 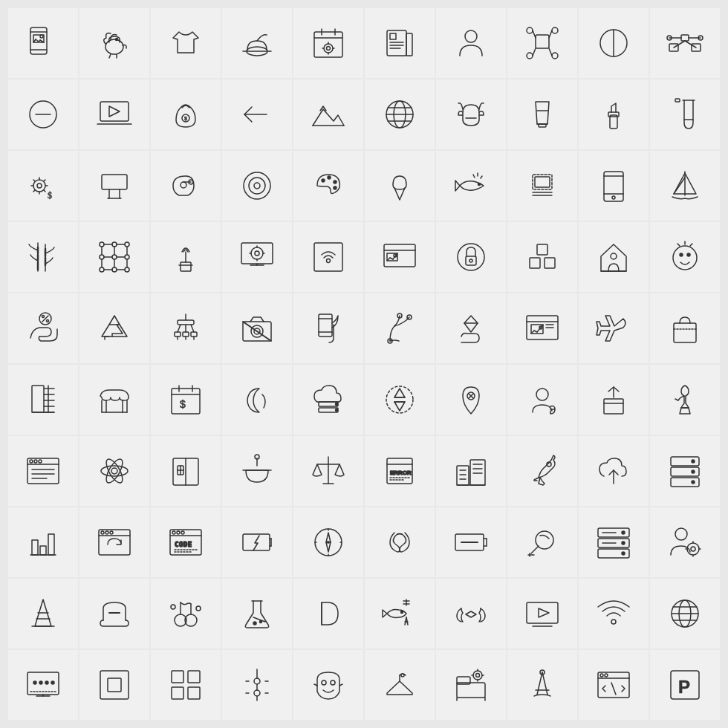 What do you see at coordinates (43, 400) in the screenshot?
I see `icon-building-scaffold` at bounding box center [43, 400].